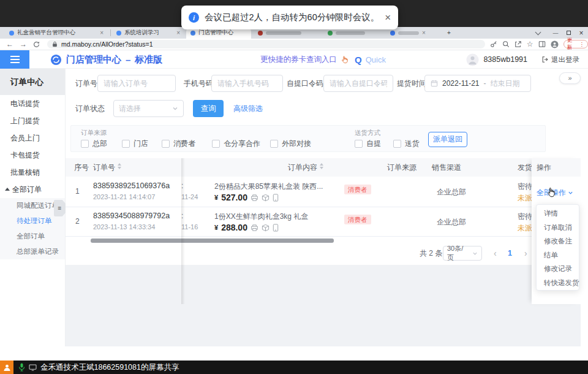 This screenshot has width=588, height=374. I want to click on menu-item-edit-history: 修改记录, so click(557, 269).